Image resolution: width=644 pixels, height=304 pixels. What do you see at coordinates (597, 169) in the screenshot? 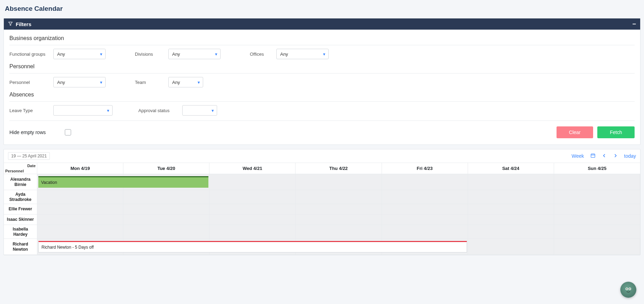
I see `day-header: Sun 4/25` at bounding box center [597, 169].